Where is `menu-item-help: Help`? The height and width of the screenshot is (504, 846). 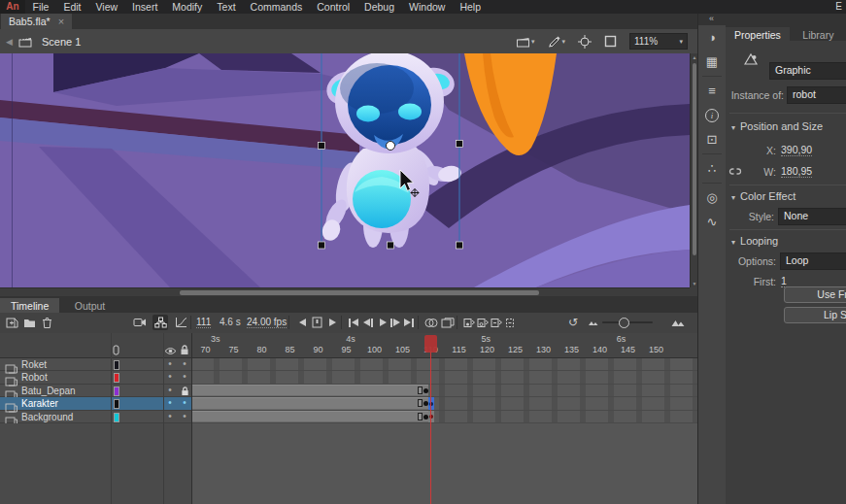
menu-item-help: Help is located at coordinates (470, 7).